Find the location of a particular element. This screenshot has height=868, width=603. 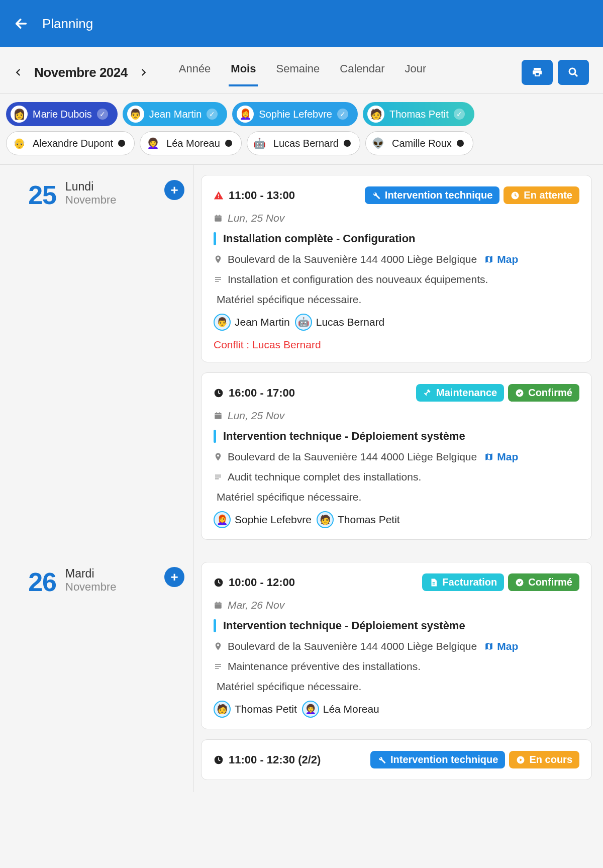

tools-icon is located at coordinates (428, 393).